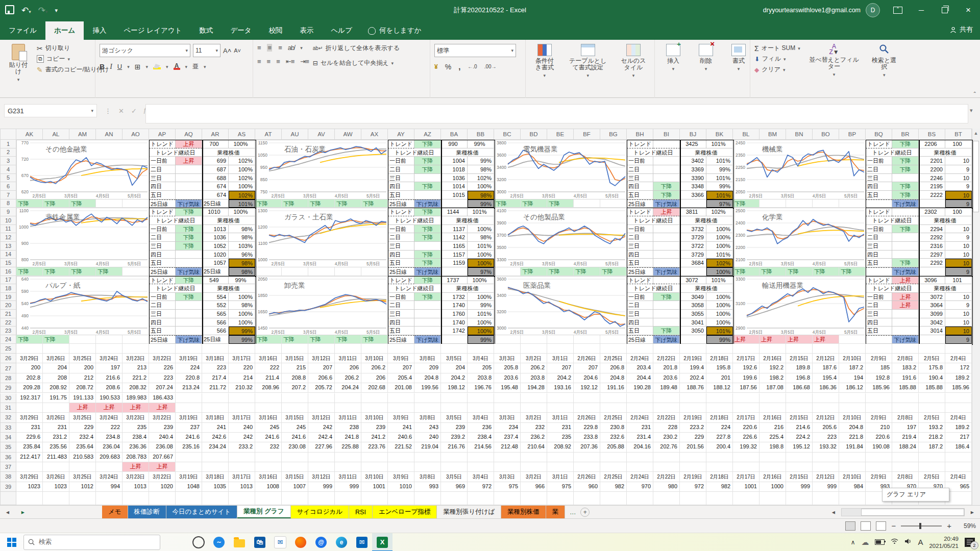 This screenshot has height=551, width=980. What do you see at coordinates (850, 526) in the screenshot?
I see `normal-view-icon` at bounding box center [850, 526].